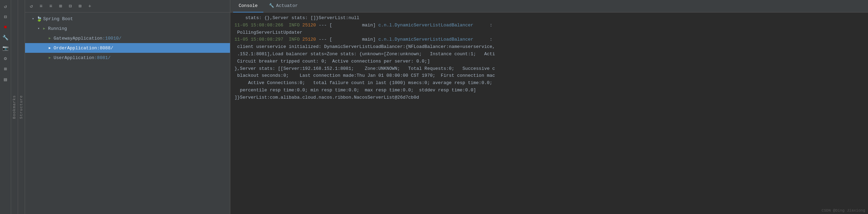  What do you see at coordinates (22, 107) in the screenshot?
I see `structure-label: Structure` at bounding box center [22, 107].